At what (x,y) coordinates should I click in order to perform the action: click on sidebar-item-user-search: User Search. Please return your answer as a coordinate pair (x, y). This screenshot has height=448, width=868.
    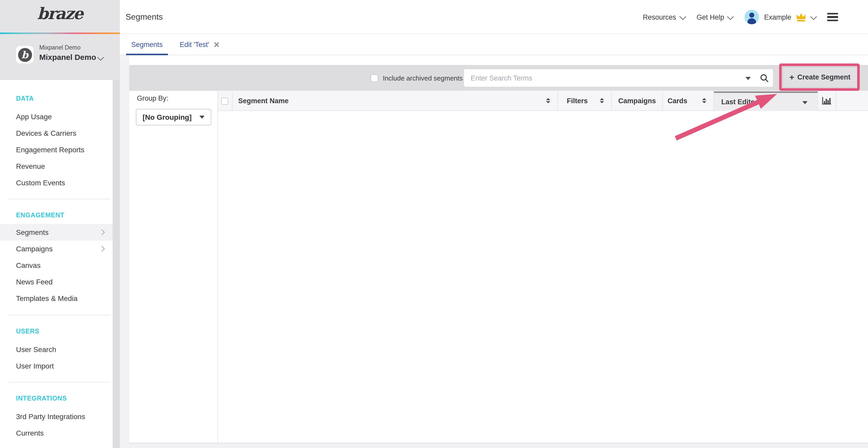
    Looking at the image, I should click on (56, 349).